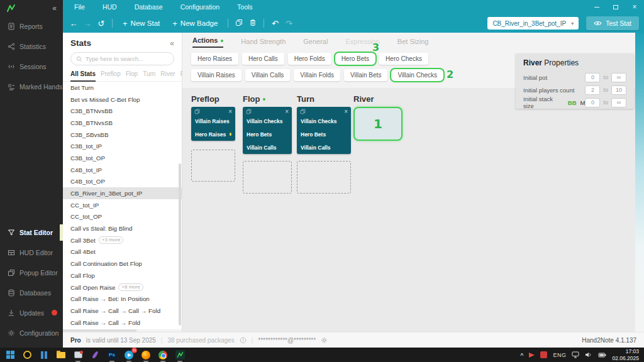  What do you see at coordinates (101, 24) in the screenshot?
I see `history-button: ↺` at bounding box center [101, 24].